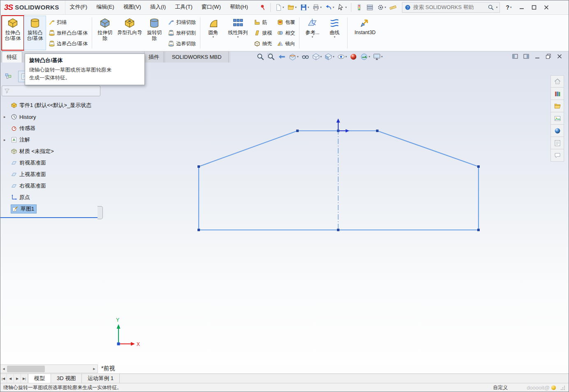 The image size is (569, 392). What do you see at coordinates (509, 7) in the screenshot?
I see `help-button: ?▾` at bounding box center [509, 7].